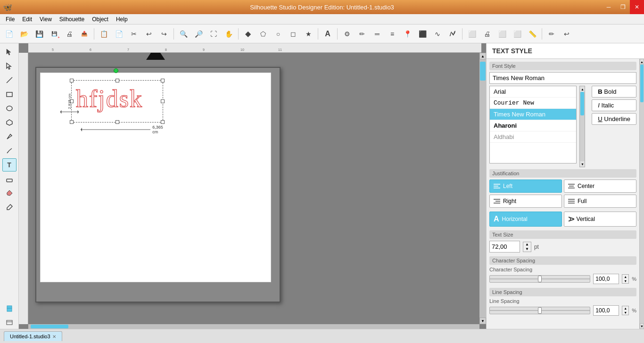 The width and height of the screenshot is (644, 343). Describe the element at coordinates (567, 34) in the screenshot. I see `library-button: ↩` at that location.